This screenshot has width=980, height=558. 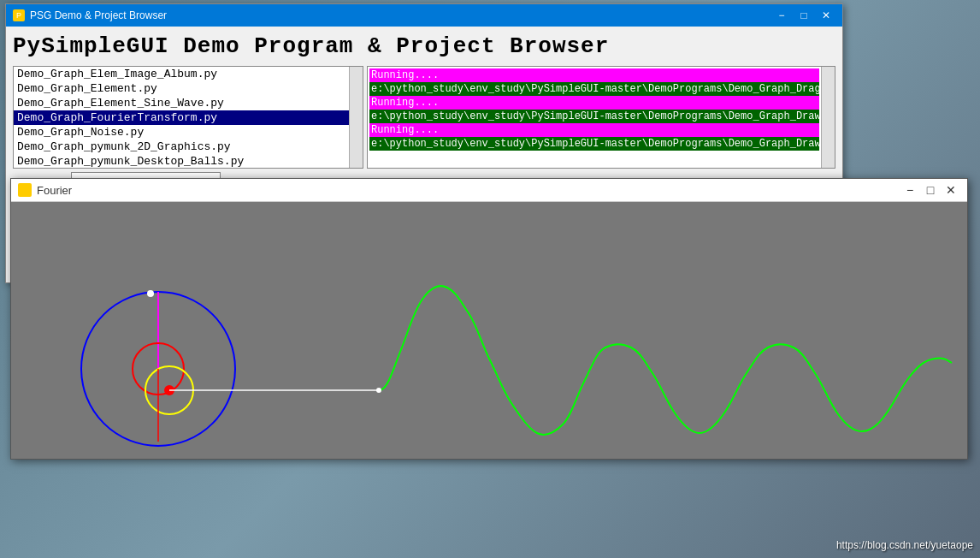 What do you see at coordinates (424, 46) in the screenshot?
I see `psg-heading: PySimpleGUI Demo Program & Project Brows…` at bounding box center [424, 46].